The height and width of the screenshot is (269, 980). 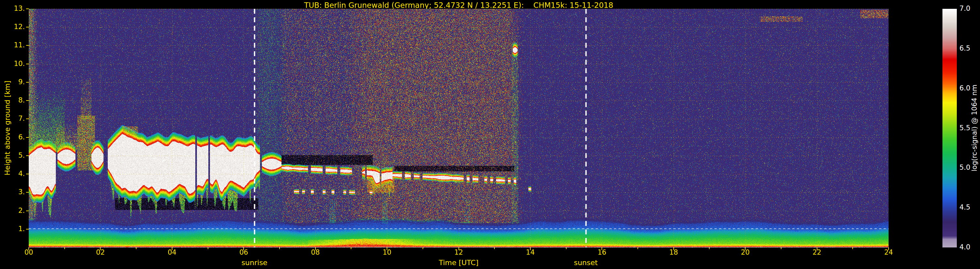 I want to click on y-tick-label: 9., so click(x=13, y=82).